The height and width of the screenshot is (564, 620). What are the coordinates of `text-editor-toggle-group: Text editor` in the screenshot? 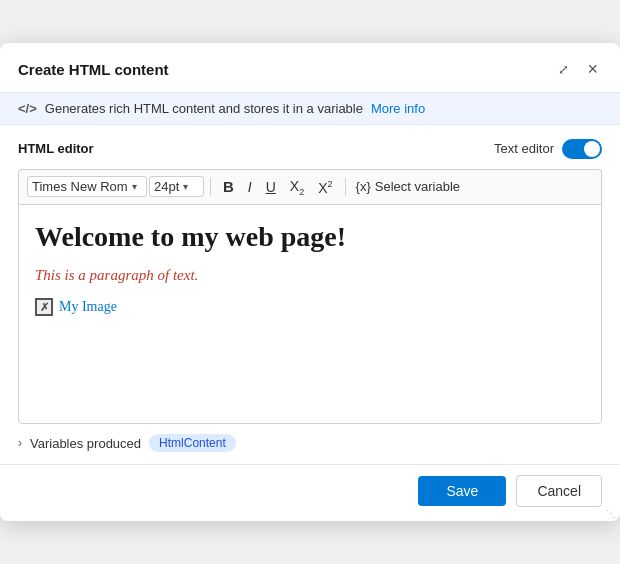 It's located at (548, 149).